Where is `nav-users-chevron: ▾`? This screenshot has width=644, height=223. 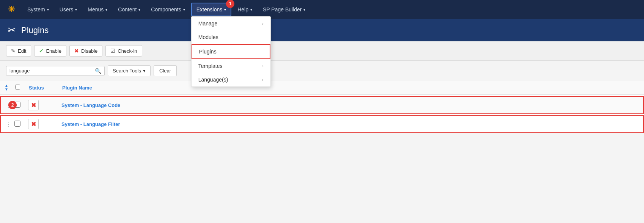
nav-users-chevron: ▾ is located at coordinates (76, 10).